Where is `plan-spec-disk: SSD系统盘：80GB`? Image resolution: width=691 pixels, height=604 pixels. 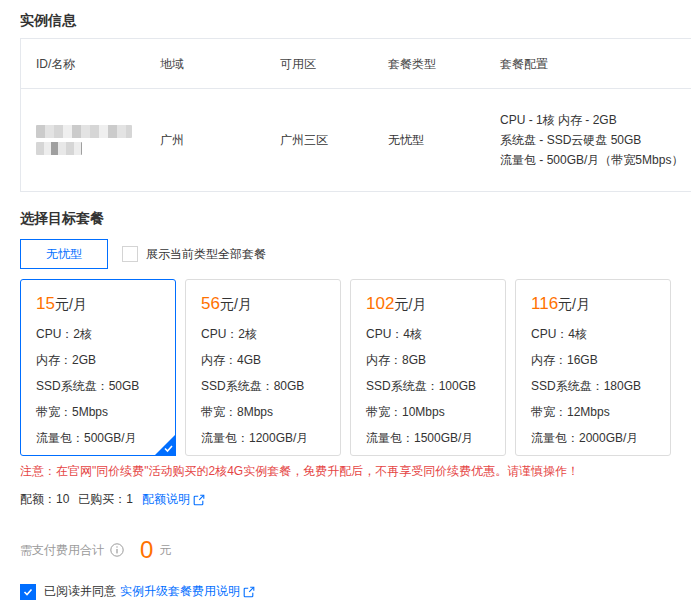
plan-spec-disk: SSD系统盘：80GB is located at coordinates (270, 386).